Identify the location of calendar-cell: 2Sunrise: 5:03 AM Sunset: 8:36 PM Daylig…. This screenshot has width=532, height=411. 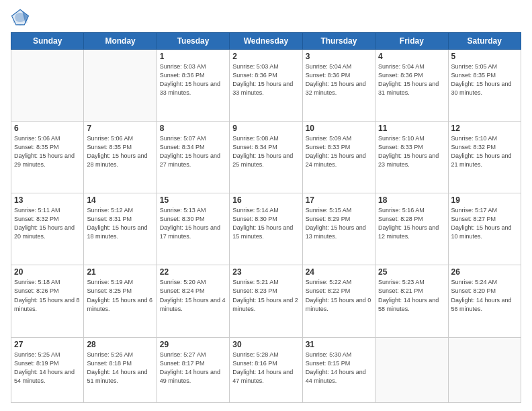
(266, 86).